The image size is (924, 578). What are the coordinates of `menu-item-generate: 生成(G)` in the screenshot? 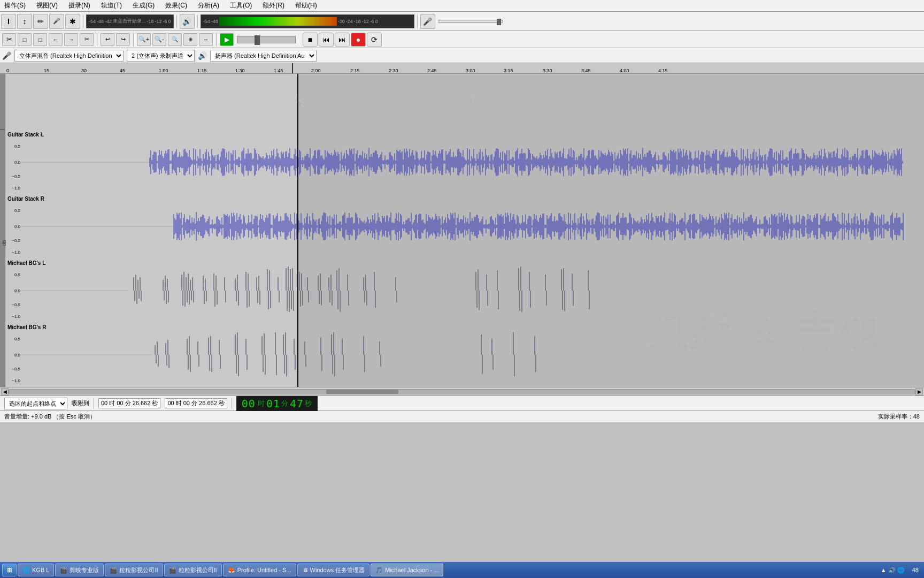 It's located at (143, 5).